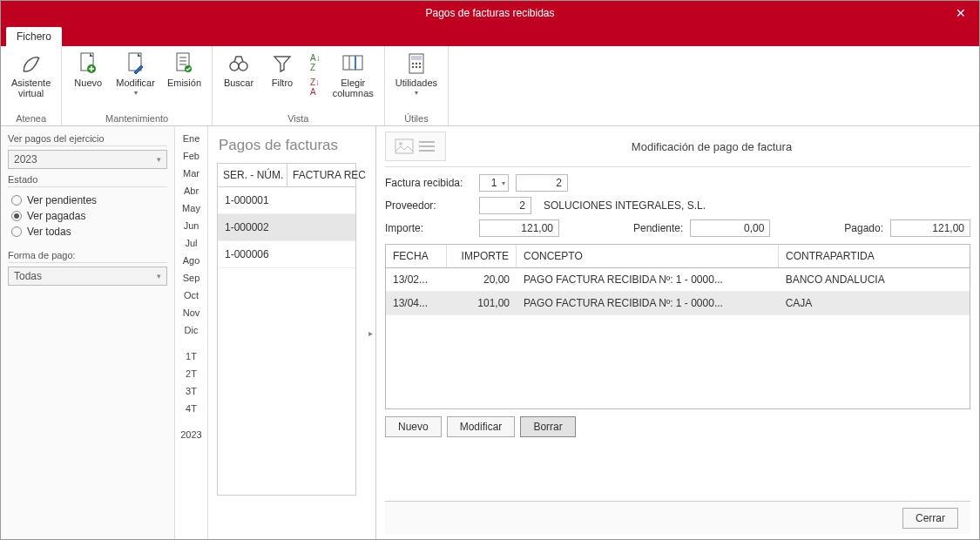 Image resolution: width=980 pixels, height=540 pixels. Describe the element at coordinates (185, 70) in the screenshot. I see `emision-button: Emisión` at that location.